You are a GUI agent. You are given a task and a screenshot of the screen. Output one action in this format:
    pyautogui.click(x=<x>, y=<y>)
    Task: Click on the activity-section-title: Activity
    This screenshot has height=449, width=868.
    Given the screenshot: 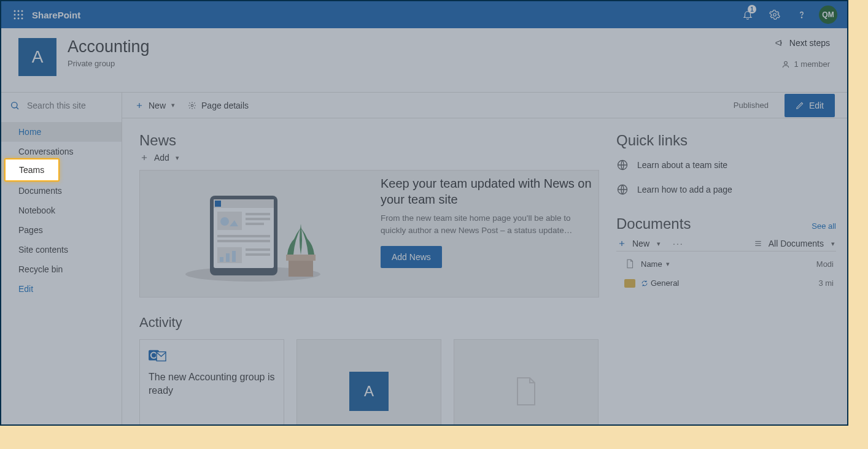 What is the action you would take?
    pyautogui.click(x=370, y=323)
    